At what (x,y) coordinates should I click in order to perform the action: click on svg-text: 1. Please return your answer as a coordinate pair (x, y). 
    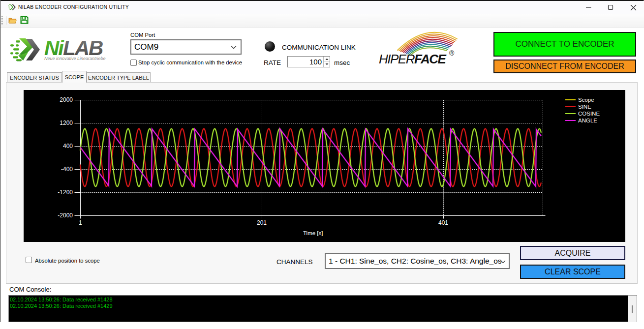
    Looking at the image, I should click on (81, 223).